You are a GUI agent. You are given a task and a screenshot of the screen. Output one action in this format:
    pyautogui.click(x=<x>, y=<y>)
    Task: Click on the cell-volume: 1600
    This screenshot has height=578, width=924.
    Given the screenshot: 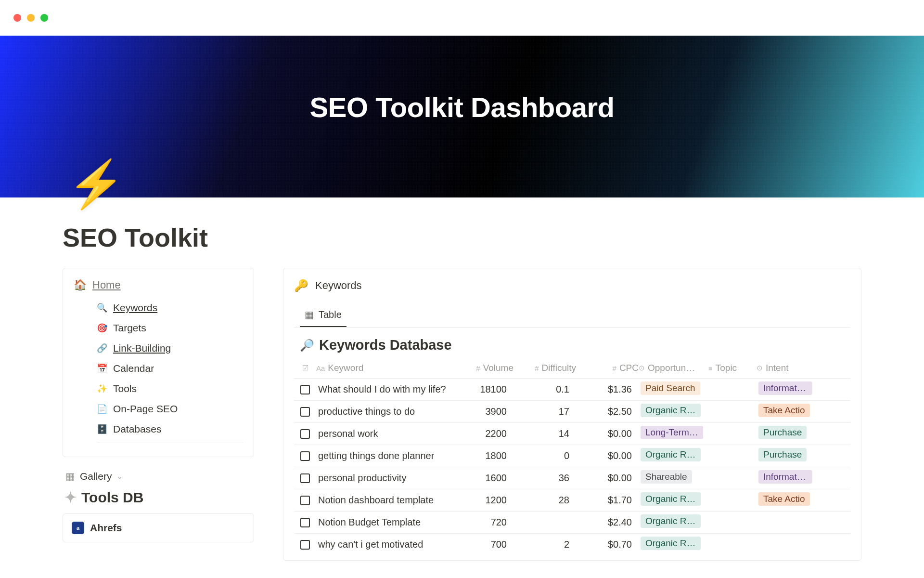 What is the action you would take?
    pyautogui.click(x=485, y=478)
    